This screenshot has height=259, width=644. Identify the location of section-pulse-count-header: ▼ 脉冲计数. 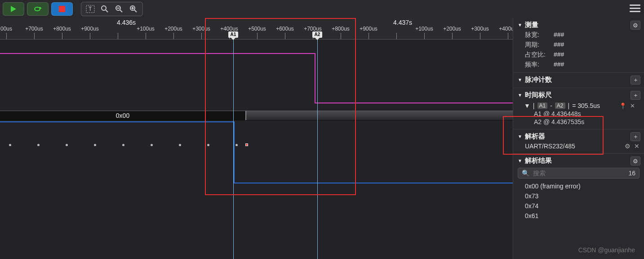
(579, 80).